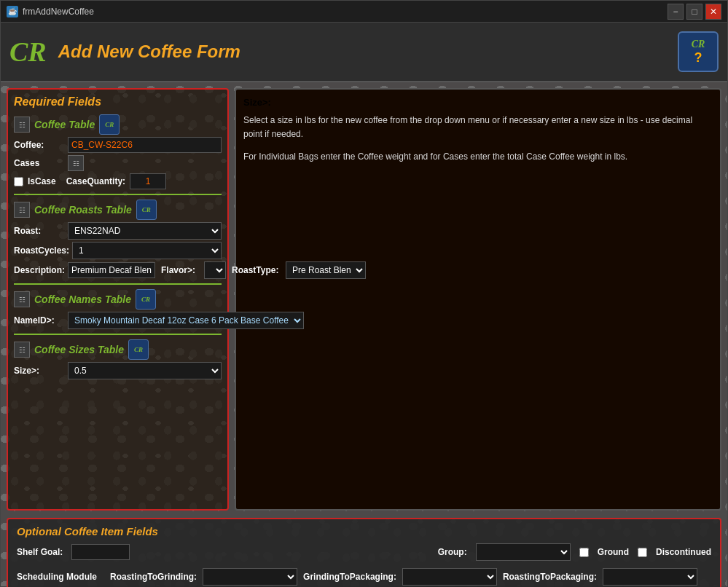  Describe the element at coordinates (101, 552) in the screenshot. I see `shelf-goal-input` at that location.